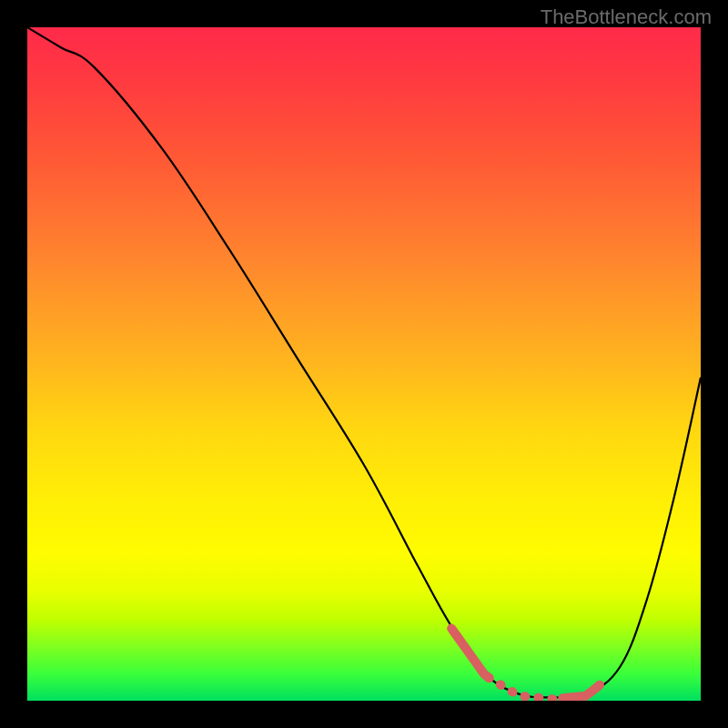  Describe the element at coordinates (470, 653) in the screenshot. I see `optimal-zone-marker-left` at that location.